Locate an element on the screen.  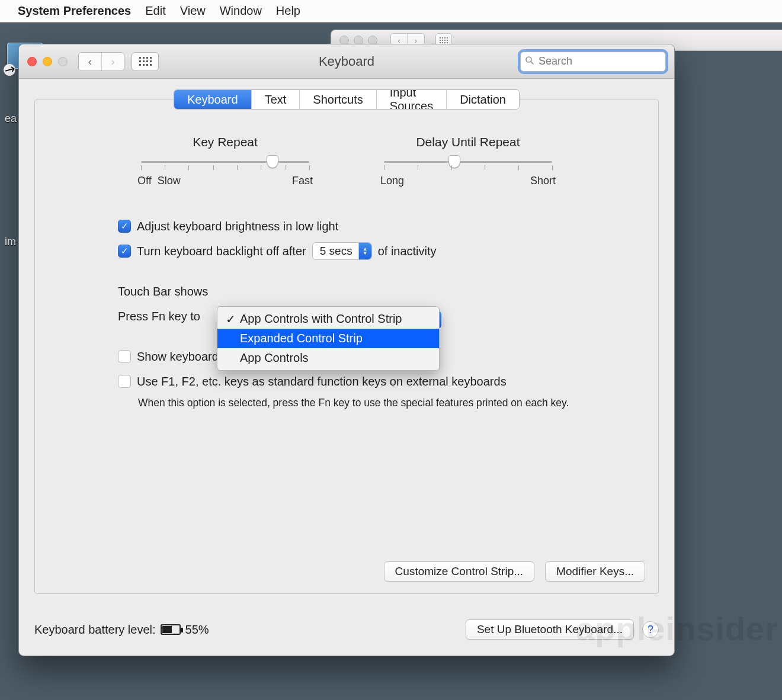
titlebar: ‹ › Keyboard is located at coordinates (347, 62).